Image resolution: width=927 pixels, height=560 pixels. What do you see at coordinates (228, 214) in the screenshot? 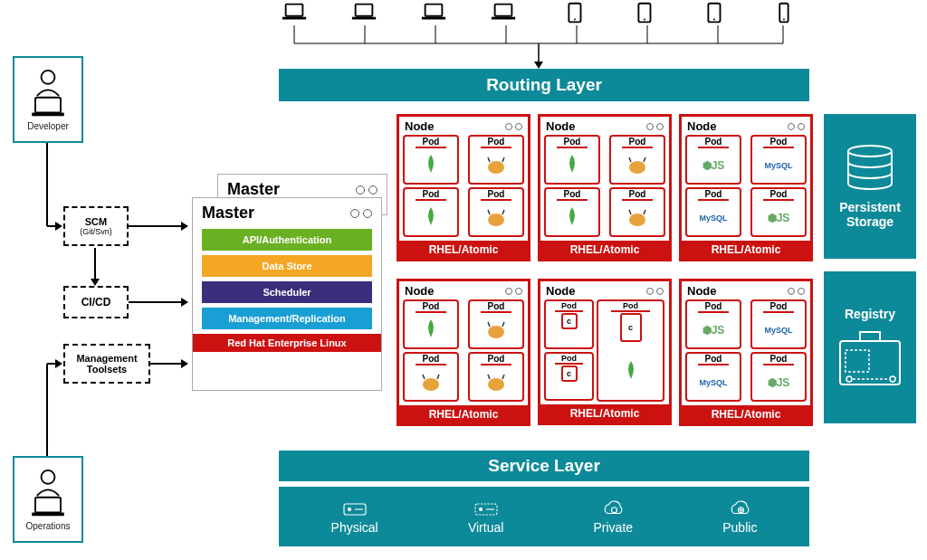
I see `master-title: Master` at bounding box center [228, 214].